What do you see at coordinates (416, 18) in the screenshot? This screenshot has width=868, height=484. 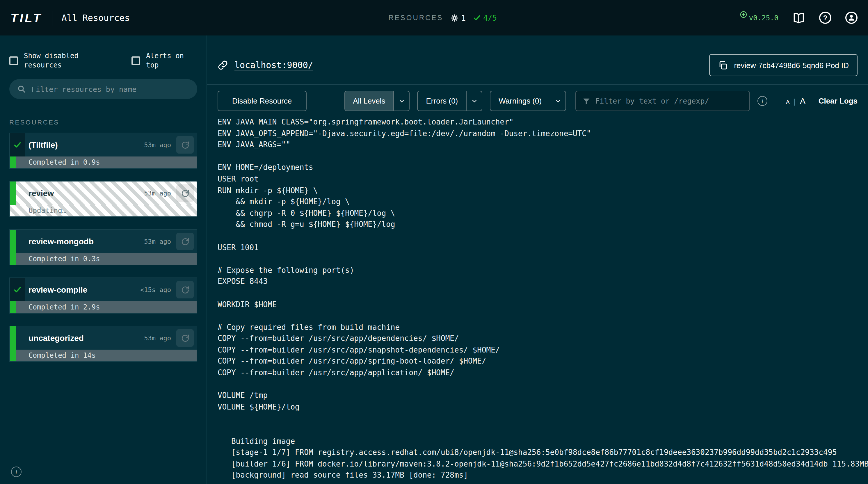 I see `resources-summary-label: RESOURCES` at bounding box center [416, 18].